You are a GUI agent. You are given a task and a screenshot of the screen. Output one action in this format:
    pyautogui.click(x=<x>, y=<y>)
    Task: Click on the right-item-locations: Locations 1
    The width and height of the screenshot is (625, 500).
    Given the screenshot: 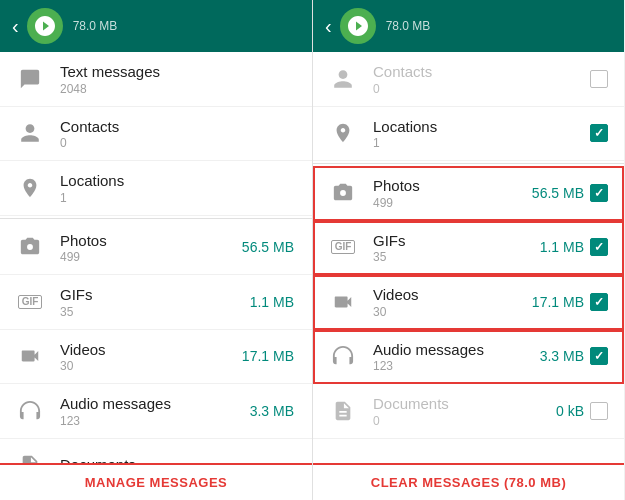 What is the action you would take?
    pyautogui.click(x=468, y=134)
    